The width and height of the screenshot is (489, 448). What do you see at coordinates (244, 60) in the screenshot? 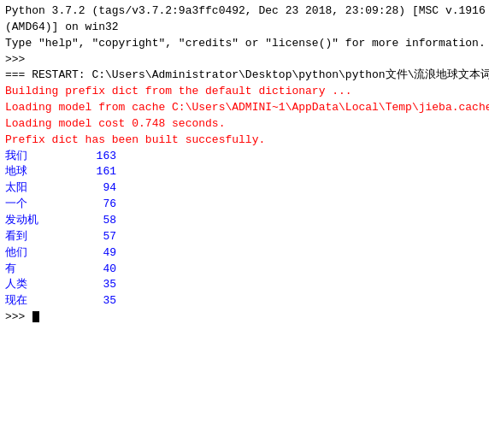
I see `terminal-line-4: >>>` at bounding box center [244, 60].